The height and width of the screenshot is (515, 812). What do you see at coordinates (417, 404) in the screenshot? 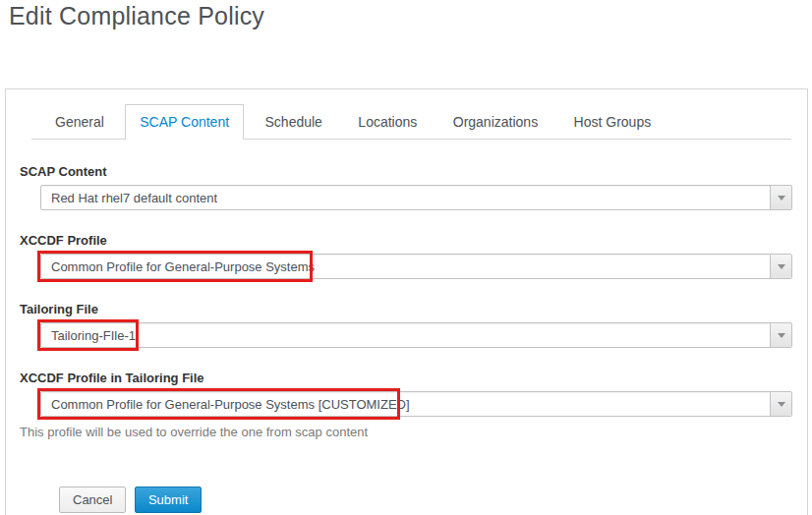
I see `xccdf-profile-in-tailoring-file-select-wrap: Common Profile for General-Purpose Syste…` at bounding box center [417, 404].